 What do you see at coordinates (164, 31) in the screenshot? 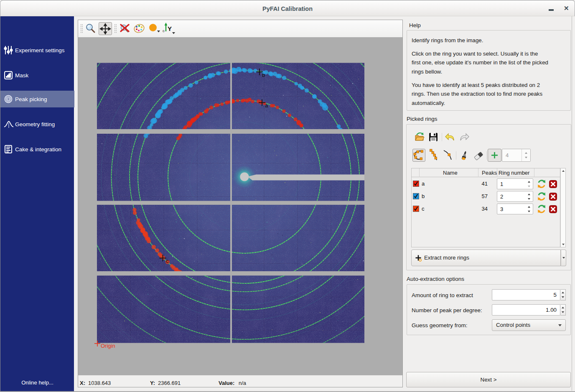
I see `svg-text: 0` at bounding box center [164, 31].